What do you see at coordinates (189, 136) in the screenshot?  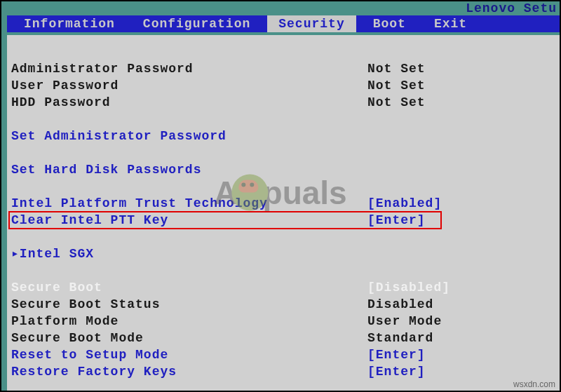 I see `set-admin-password: Set Administrator Password` at bounding box center [189, 136].